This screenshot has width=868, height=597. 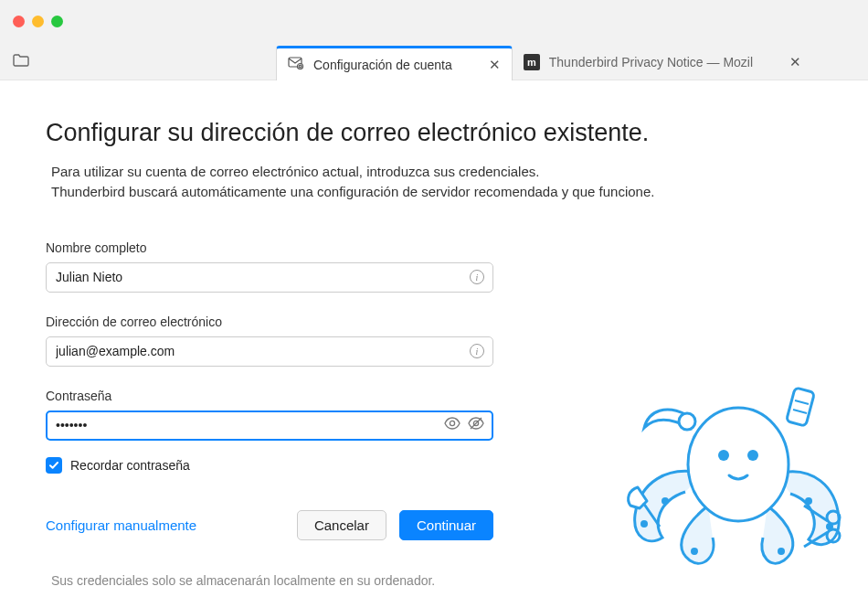 What do you see at coordinates (296, 64) in the screenshot?
I see `mail-settings-icon` at bounding box center [296, 64].